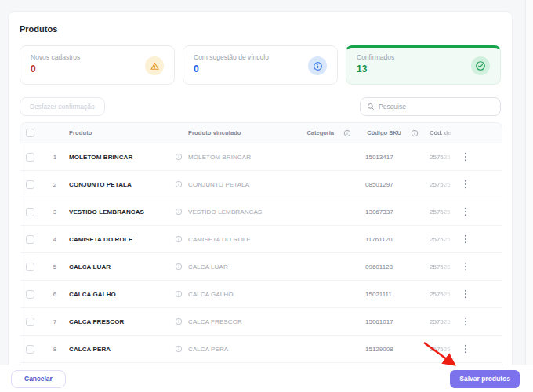  What do you see at coordinates (261, 267) in the screenshot?
I see `table-row: 5 CALCA LUAR CALCA LUAR 09601128 257525` at bounding box center [261, 267].